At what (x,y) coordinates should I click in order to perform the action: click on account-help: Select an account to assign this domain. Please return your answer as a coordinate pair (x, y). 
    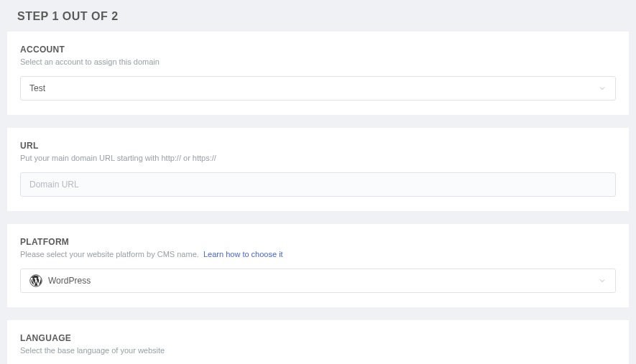
    Looking at the image, I should click on (318, 62).